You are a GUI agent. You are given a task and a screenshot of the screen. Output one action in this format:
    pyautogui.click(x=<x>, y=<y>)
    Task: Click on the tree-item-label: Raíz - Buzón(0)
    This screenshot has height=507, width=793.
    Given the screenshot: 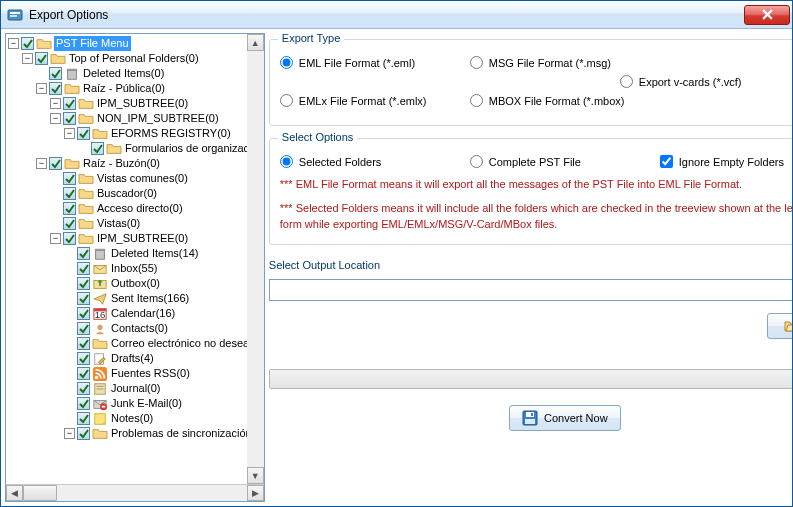 What is the action you would take?
    pyautogui.click(x=121, y=164)
    